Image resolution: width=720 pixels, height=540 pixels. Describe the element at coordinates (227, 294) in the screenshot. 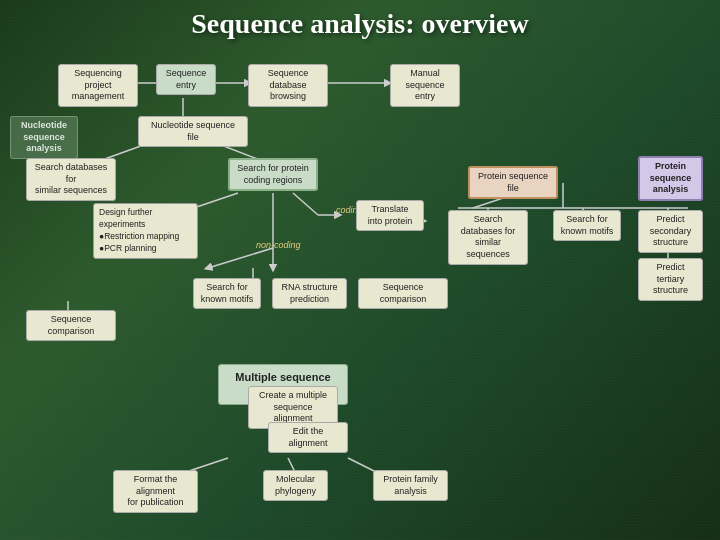

I see `search-known-motifs2-box: Search forknown motifs` at that location.